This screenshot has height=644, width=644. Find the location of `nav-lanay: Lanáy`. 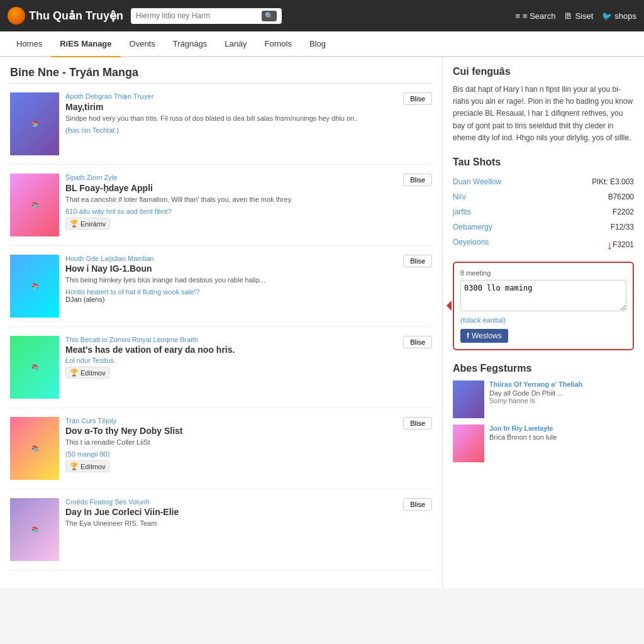

nav-lanay: Lanáy is located at coordinates (235, 44).